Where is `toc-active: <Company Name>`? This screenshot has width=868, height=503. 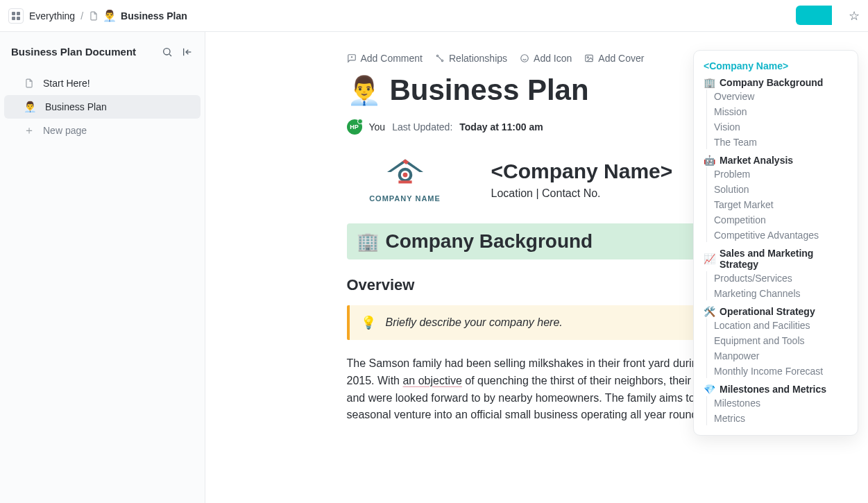
toc-active: <Company Name> is located at coordinates (776, 66).